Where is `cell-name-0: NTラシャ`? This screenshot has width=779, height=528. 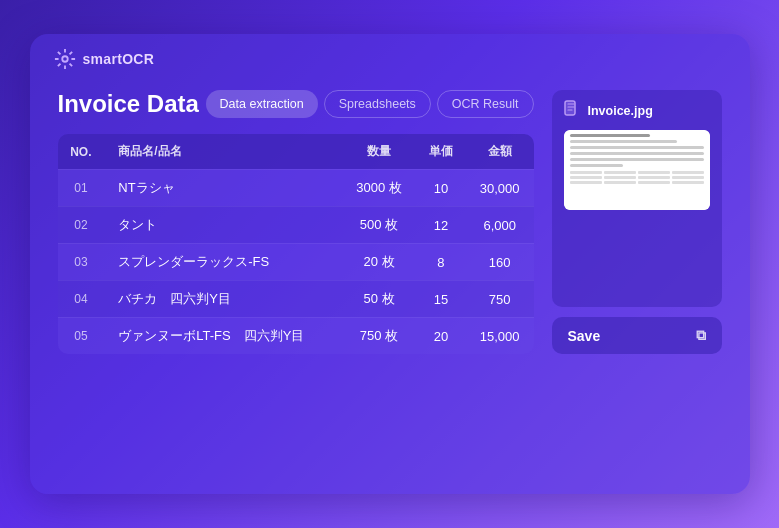 cell-name-0: NTラシャ is located at coordinates (223, 188).